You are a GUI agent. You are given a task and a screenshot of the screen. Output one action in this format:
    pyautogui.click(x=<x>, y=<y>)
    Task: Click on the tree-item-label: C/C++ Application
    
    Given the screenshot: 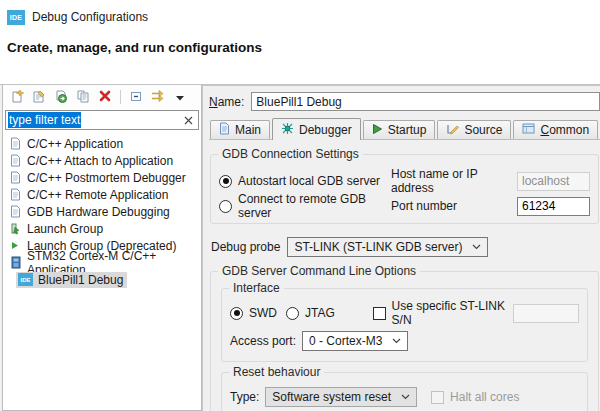 What is the action you would take?
    pyautogui.click(x=75, y=144)
    